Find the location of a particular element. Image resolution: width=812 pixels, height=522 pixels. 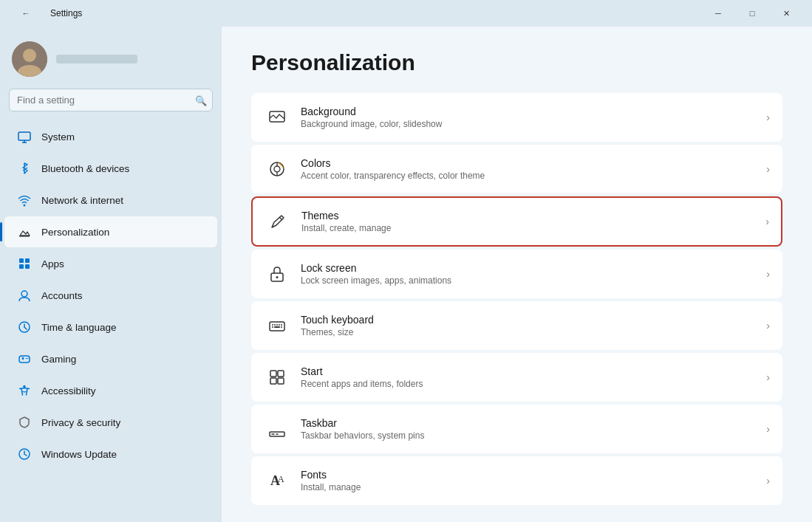

privacy-icon is located at coordinates (24, 422).